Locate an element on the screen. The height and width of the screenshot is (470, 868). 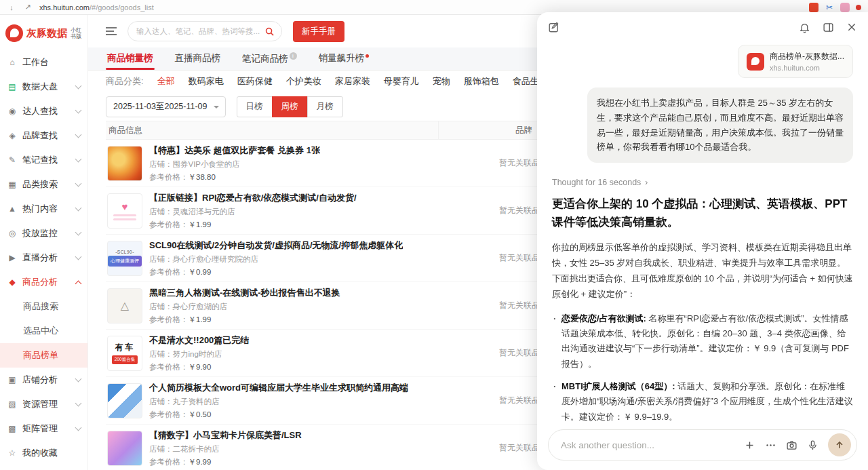
tab-note-product-ranking: 笔记商品榜i is located at coordinates (270, 58).